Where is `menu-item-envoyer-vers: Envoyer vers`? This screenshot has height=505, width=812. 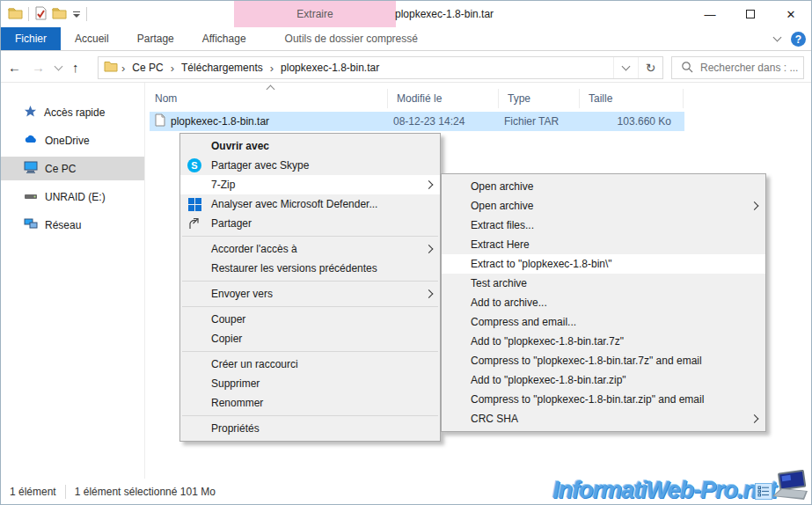 menu-item-envoyer-vers: Envoyer vers is located at coordinates (310, 294).